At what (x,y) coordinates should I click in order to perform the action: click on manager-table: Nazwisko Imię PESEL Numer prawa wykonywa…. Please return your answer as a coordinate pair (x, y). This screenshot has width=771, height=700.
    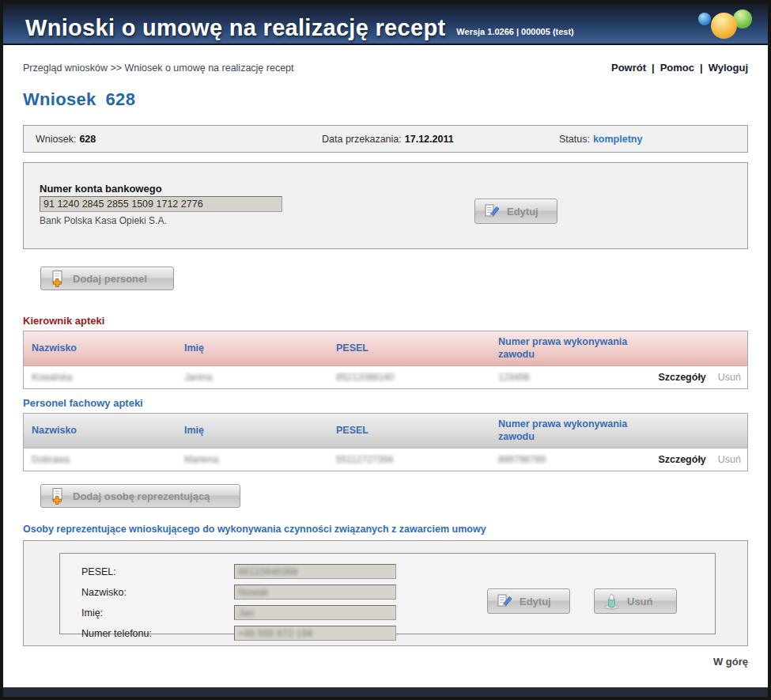
    Looking at the image, I should click on (386, 360).